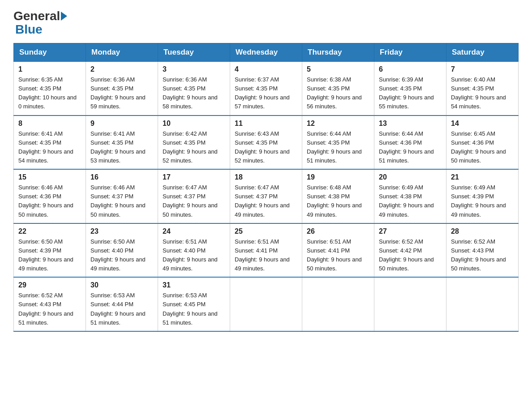 This screenshot has width=532, height=411. What do you see at coordinates (339, 196) in the screenshot?
I see `calendar-cell: 19Sunrise: 6:48 AMSunset: 4:38 PMDayligh…` at bounding box center [339, 196].